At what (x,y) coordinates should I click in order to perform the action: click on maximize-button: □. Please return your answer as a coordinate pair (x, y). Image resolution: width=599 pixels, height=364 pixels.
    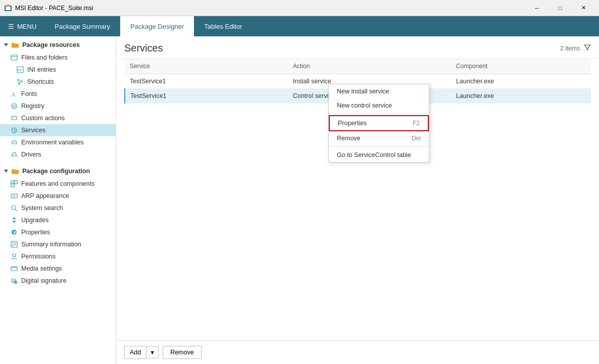
    Looking at the image, I should click on (560, 8).